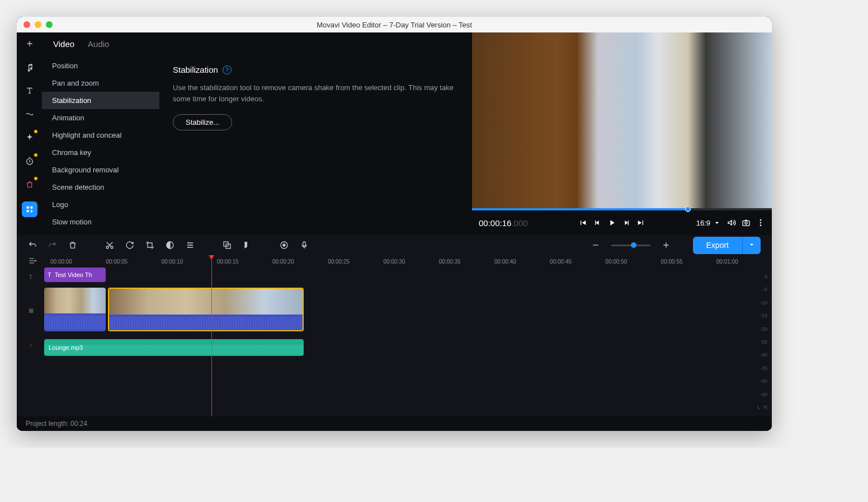  I want to click on zoom-in-icon, so click(666, 245).